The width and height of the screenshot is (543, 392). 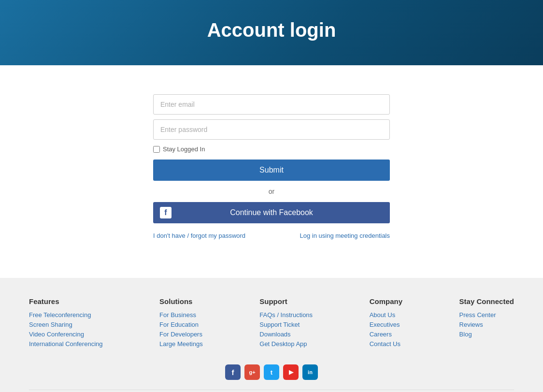 I want to click on footer-col-support-heading: Support, so click(x=286, y=302).